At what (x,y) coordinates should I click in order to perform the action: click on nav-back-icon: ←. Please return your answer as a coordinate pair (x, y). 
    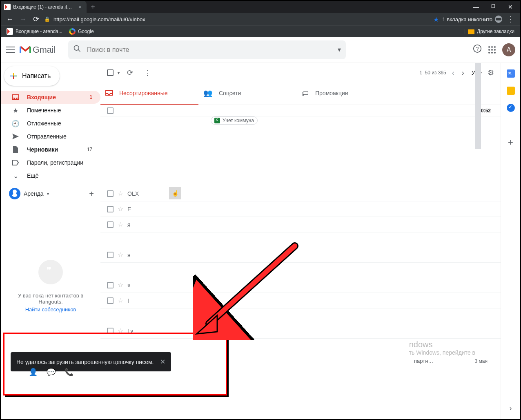
    Looking at the image, I should click on (10, 20).